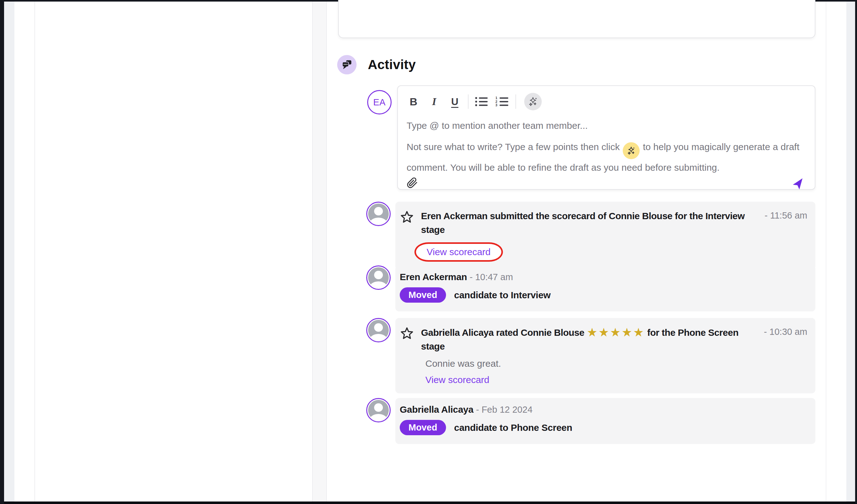 This screenshot has width=857, height=504. I want to click on actor-name: Eren Ackerman, so click(433, 277).